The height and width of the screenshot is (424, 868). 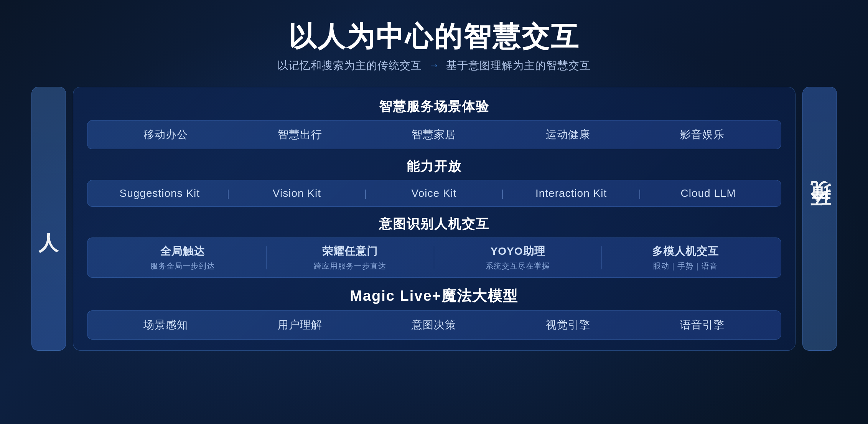 What do you see at coordinates (350, 258) in the screenshot?
I see `intent-cell-1: 荣耀任意门 跨应用服务一步直达` at bounding box center [350, 258].